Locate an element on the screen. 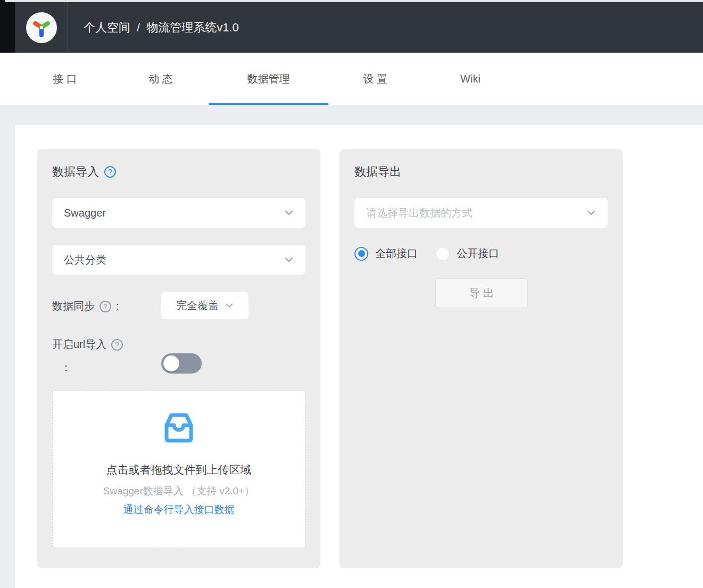 This screenshot has height=588, width=703. app-header: 个人空间 / 物流管理系统v1.0 is located at coordinates (351, 28).